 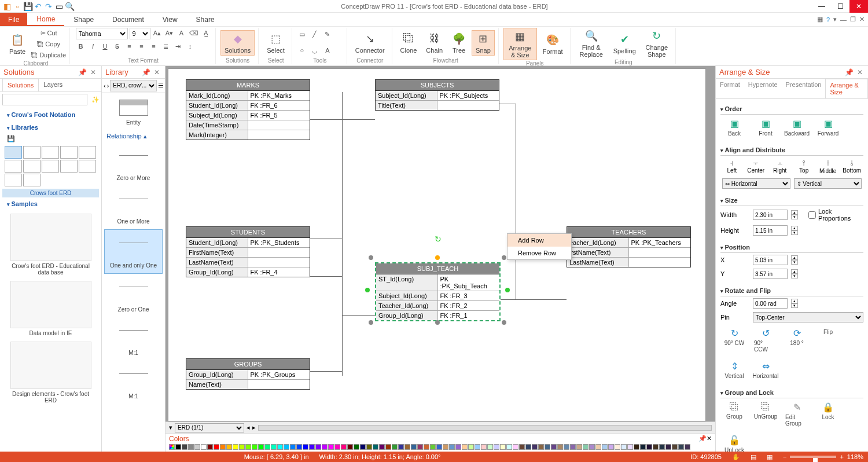 I want to click on cut-button: ✂Cut, so click(x=49, y=33).